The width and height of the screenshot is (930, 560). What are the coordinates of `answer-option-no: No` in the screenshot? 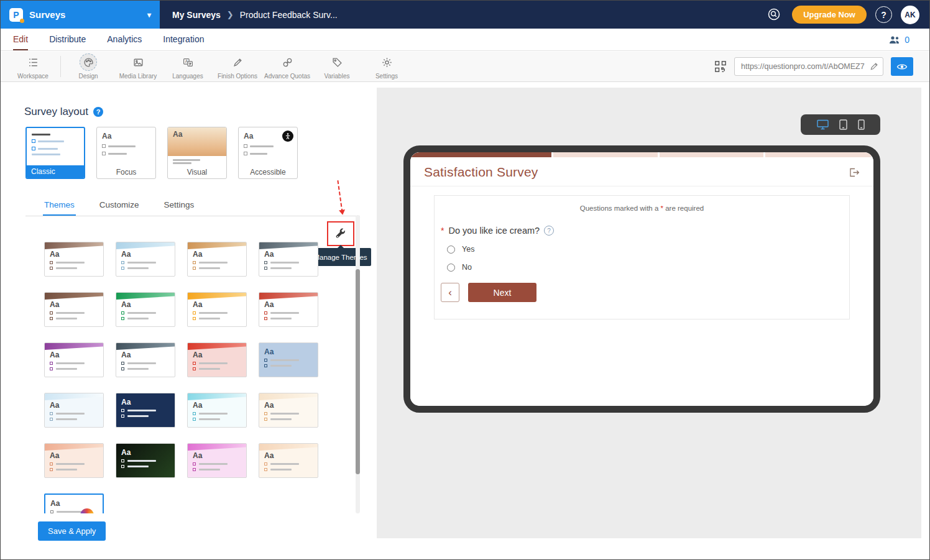 It's located at (648, 267).